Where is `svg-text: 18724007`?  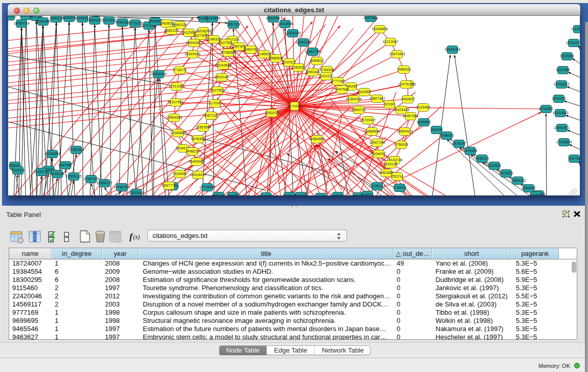
svg-text: 18724007 is located at coordinates (295, 106).